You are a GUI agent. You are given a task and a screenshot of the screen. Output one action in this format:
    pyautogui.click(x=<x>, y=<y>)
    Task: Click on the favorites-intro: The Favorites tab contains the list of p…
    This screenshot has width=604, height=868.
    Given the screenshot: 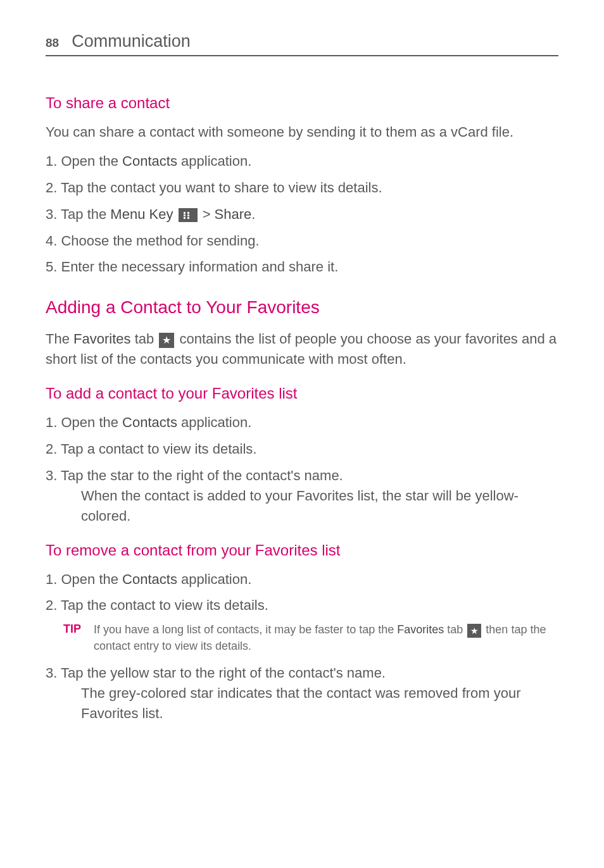 What is the action you would take?
    pyautogui.click(x=302, y=349)
    